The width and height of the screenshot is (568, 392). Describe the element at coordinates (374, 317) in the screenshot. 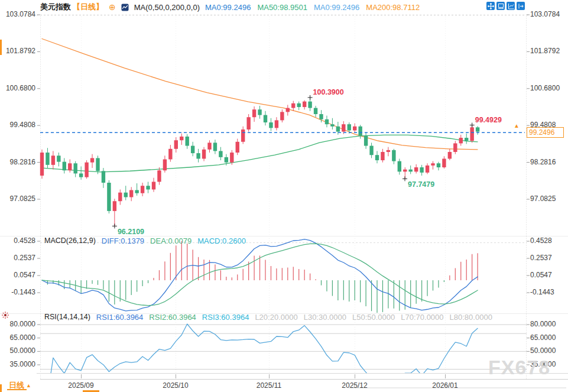

I see `rsi-level: L50:50.0000` at that location.